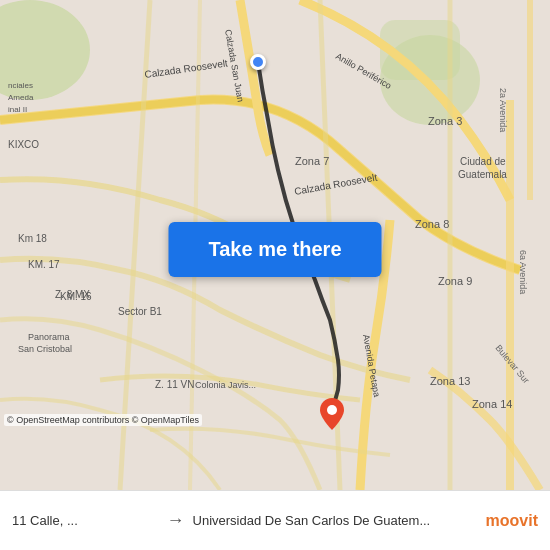 This screenshot has width=550, height=550. What do you see at coordinates (258, 62) in the screenshot?
I see `origin-marker` at bounding box center [258, 62].